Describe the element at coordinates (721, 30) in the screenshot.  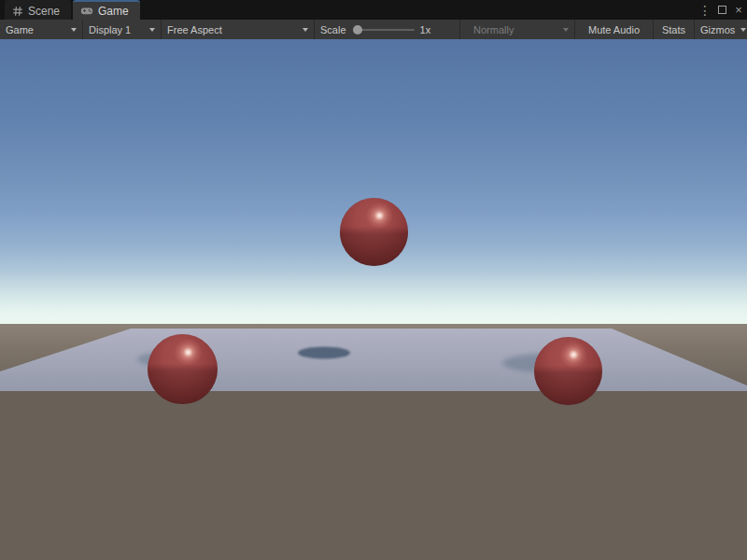
I see `gizmos-dropdown: Gizmos` at that location.